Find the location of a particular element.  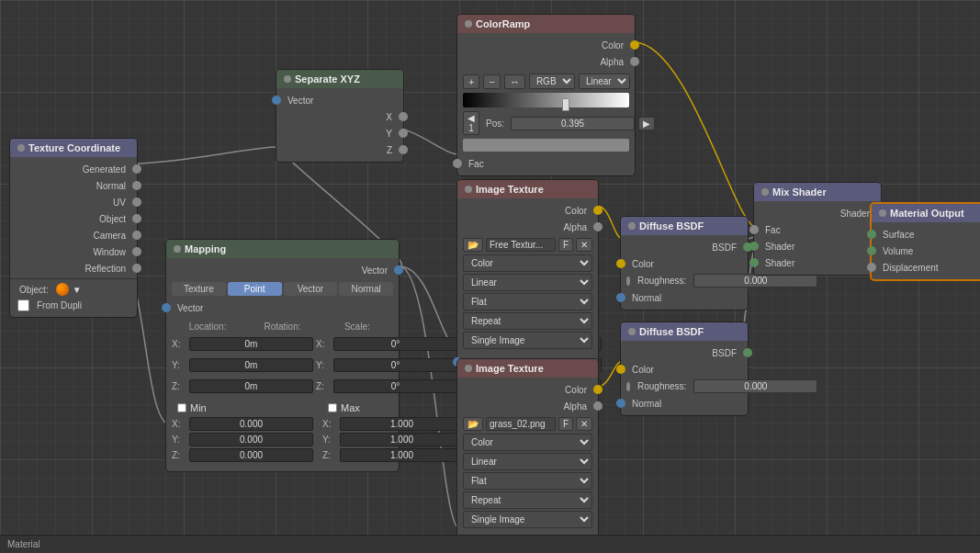

socket-row-fac-in: Fac is located at coordinates (546, 164).